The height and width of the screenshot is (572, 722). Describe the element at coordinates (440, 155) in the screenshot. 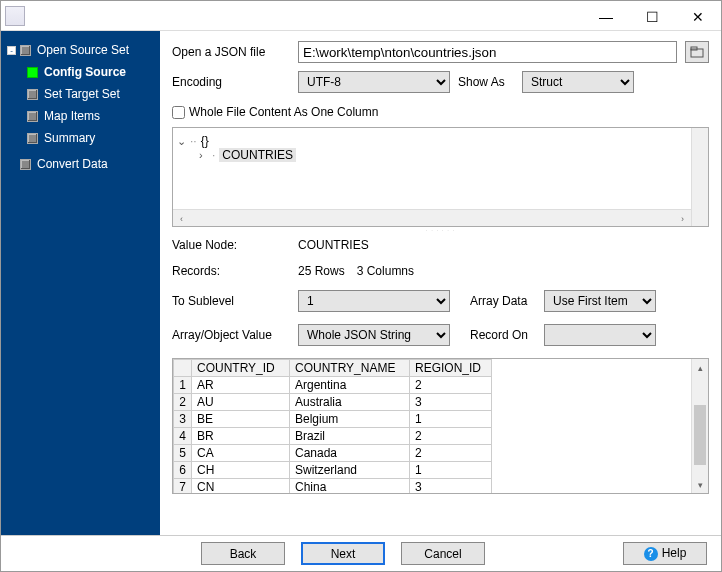

I see `tree-child-row: › · COUNTRIES` at that location.